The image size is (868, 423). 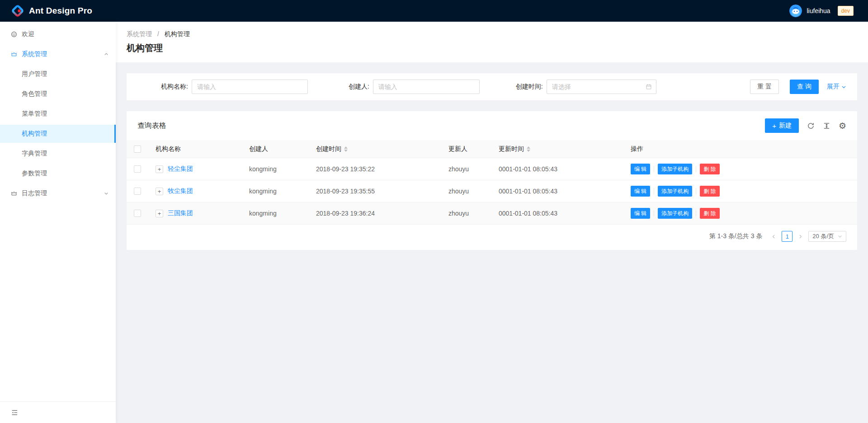 I want to click on table-row: + 轻尘集团 kongming 2018-09-23 19:35:22 zhou…, so click(x=492, y=169).